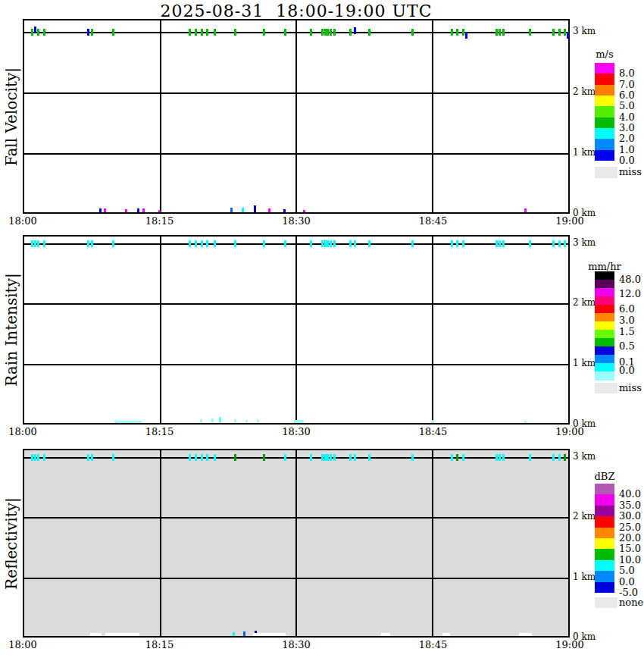 The width and height of the screenshot is (644, 658). Describe the element at coordinates (627, 161) in the screenshot. I see `colorbar-tick-label: 0.0` at that location.